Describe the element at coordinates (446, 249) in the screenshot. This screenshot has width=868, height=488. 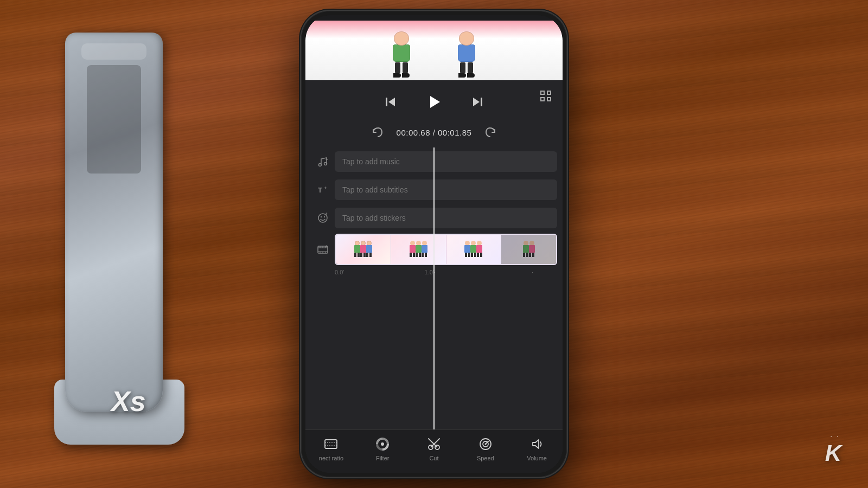
I see `filmstrip-track` at that location.